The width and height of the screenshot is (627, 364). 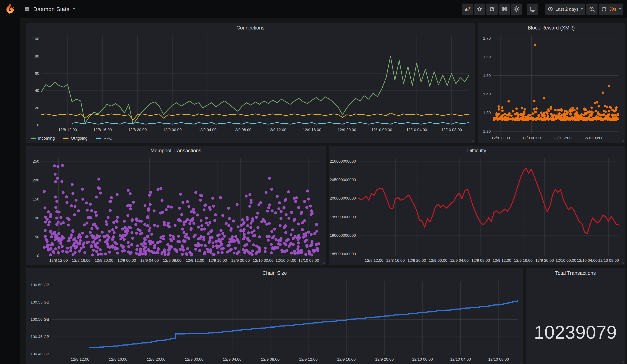 I want to click on svg-text: 12/9 12:00, so click(x=277, y=130).